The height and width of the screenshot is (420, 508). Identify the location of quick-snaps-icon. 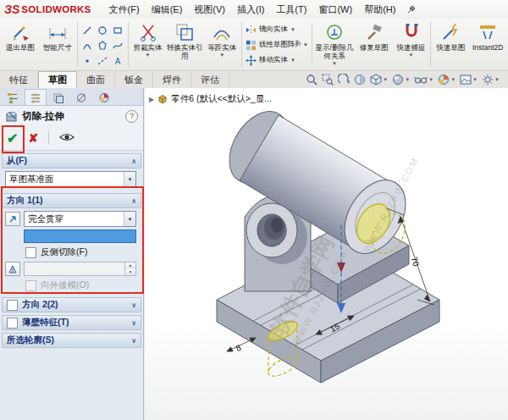
(411, 32).